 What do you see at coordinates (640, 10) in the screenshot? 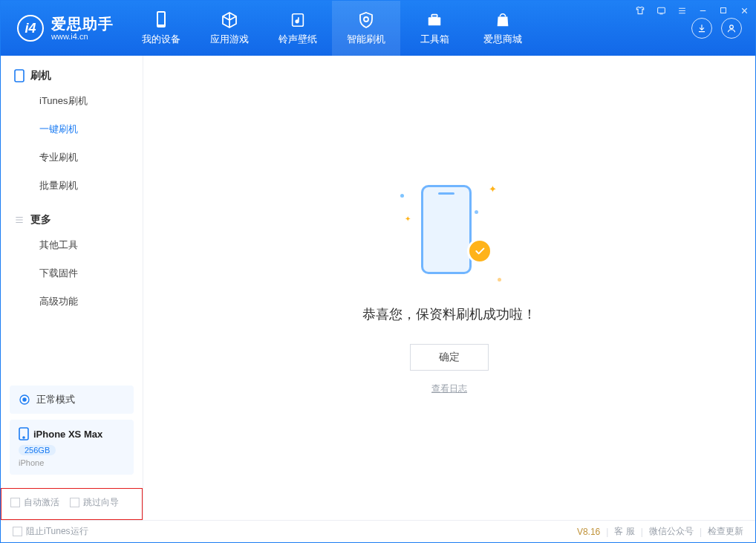
I see `tshirt-icon` at bounding box center [640, 10].